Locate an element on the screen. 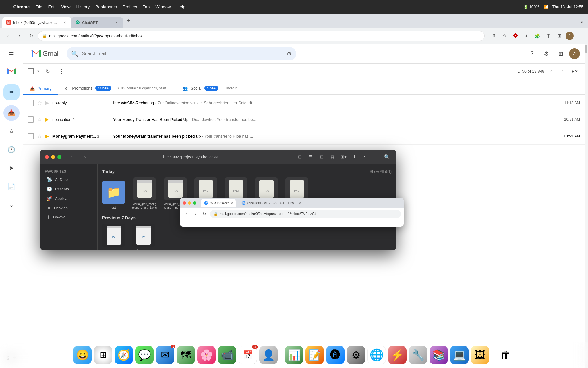 The height and width of the screenshot is (368, 588). sidebar-starred: ☆ is located at coordinates (11, 131).